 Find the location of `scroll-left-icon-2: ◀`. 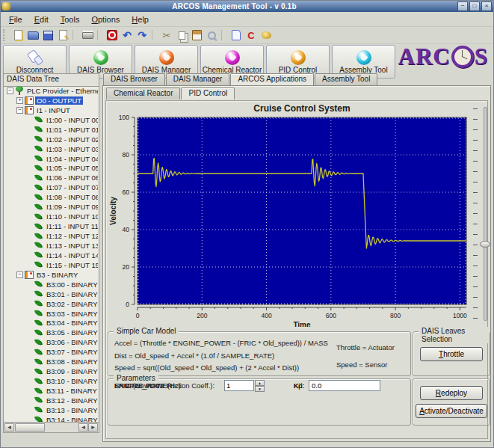

scroll-left-icon-2: ◀ is located at coordinates (84, 428).